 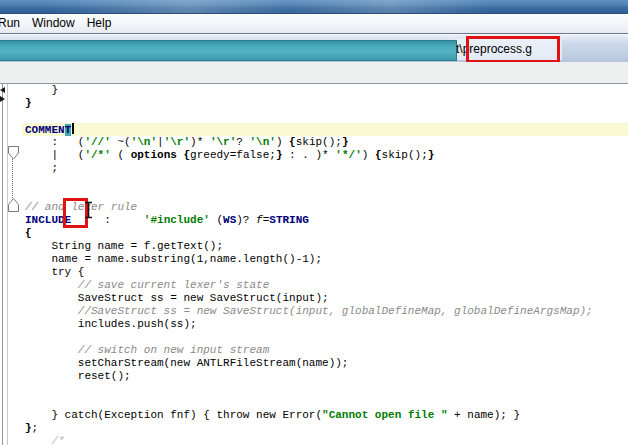 I want to click on titlebar-glass-highlight, so click(x=314, y=6).